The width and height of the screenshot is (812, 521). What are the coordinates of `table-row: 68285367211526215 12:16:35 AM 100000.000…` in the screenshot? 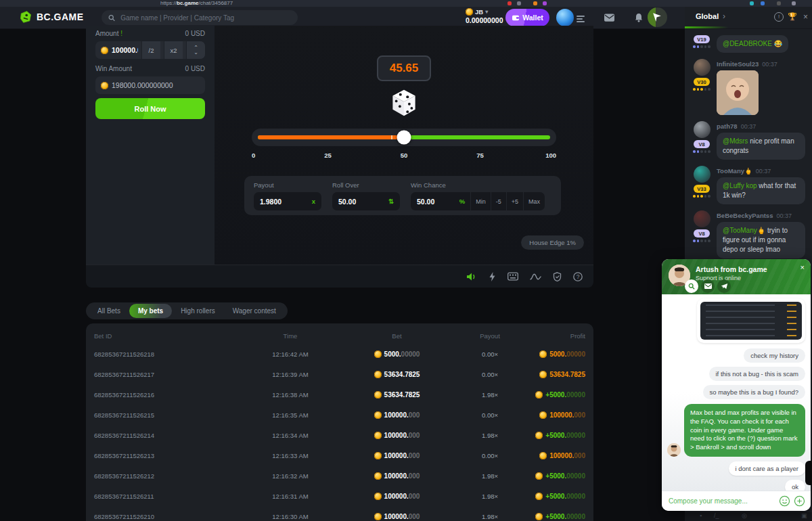 It's located at (340, 415).